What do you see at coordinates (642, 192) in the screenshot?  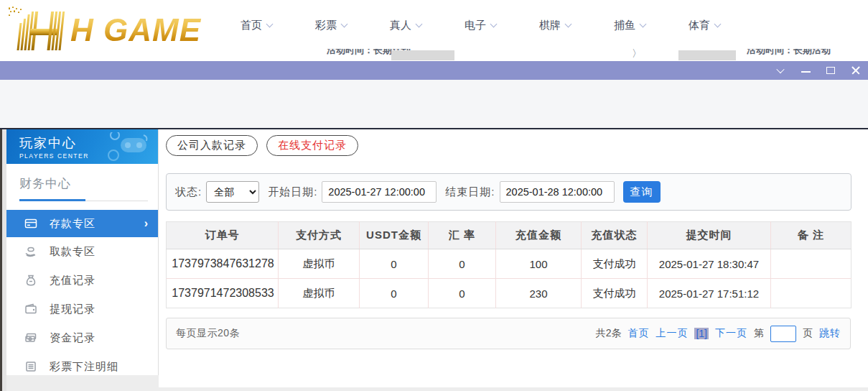 I see `query-button: 查询` at bounding box center [642, 192].